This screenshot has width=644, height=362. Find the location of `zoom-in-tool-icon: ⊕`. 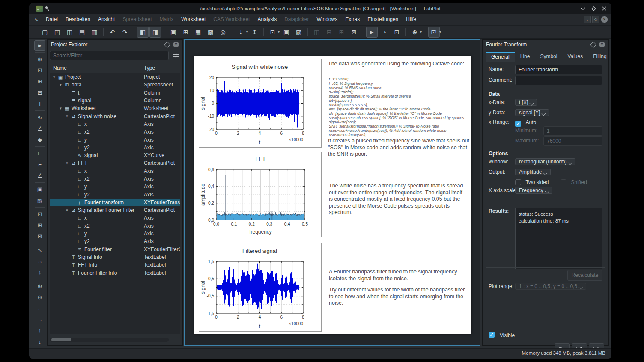

zoom-in-tool-icon: ⊕ is located at coordinates (40, 286).